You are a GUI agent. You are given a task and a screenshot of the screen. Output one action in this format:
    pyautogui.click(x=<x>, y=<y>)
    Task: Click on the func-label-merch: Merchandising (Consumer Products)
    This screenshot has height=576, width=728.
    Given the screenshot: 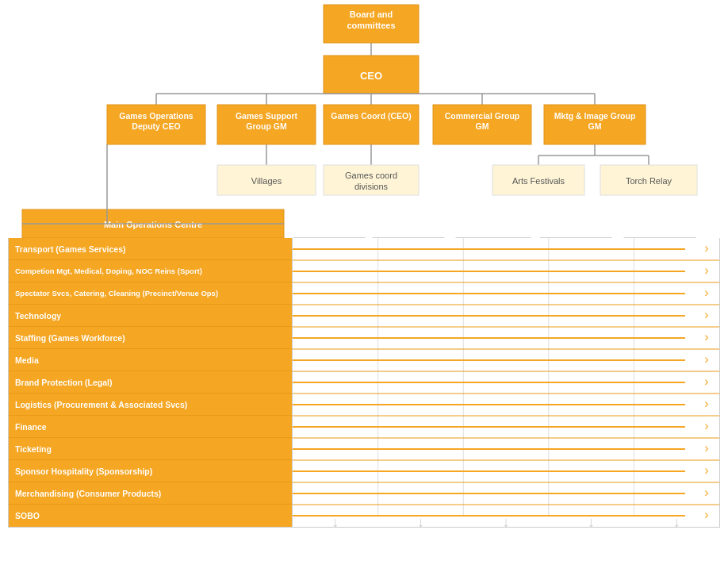 What is the action you would take?
    pyautogui.click(x=151, y=493)
    